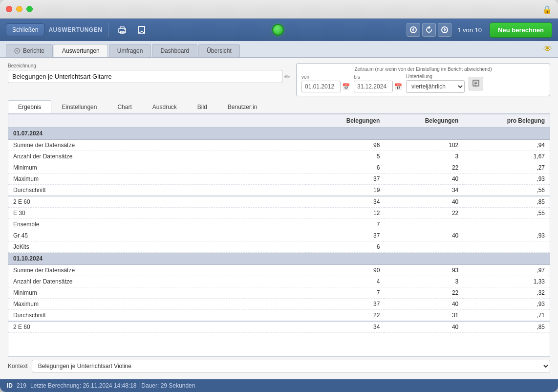 The width and height of the screenshot is (558, 392). Describe the element at coordinates (20, 9) in the screenshot. I see `traffic-lights` at that location.